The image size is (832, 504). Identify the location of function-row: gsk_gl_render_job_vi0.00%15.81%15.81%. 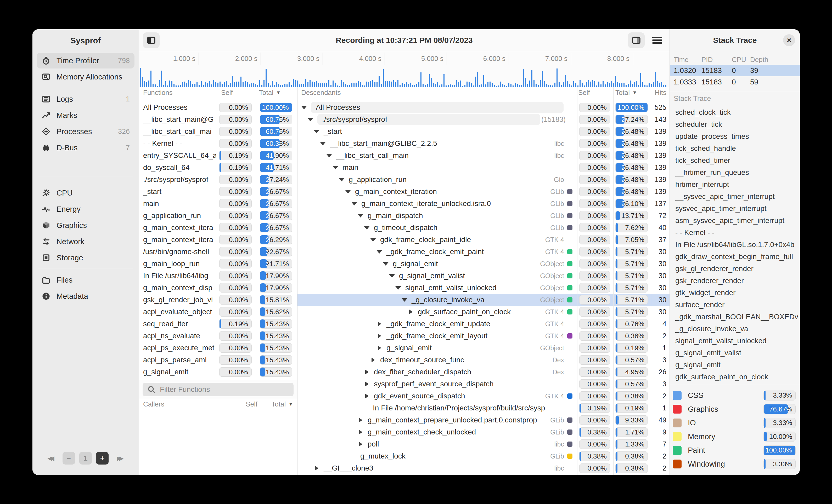
(218, 300).